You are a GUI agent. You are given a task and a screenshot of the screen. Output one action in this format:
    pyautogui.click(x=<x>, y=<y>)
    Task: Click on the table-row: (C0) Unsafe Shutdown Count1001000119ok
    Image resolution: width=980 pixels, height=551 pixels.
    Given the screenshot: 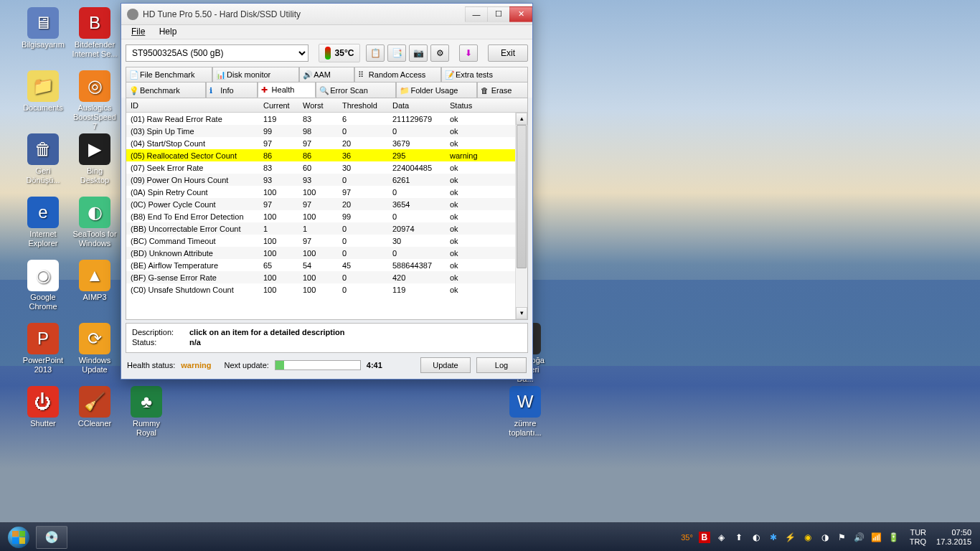 What is the action you would take?
    pyautogui.click(x=327, y=290)
    